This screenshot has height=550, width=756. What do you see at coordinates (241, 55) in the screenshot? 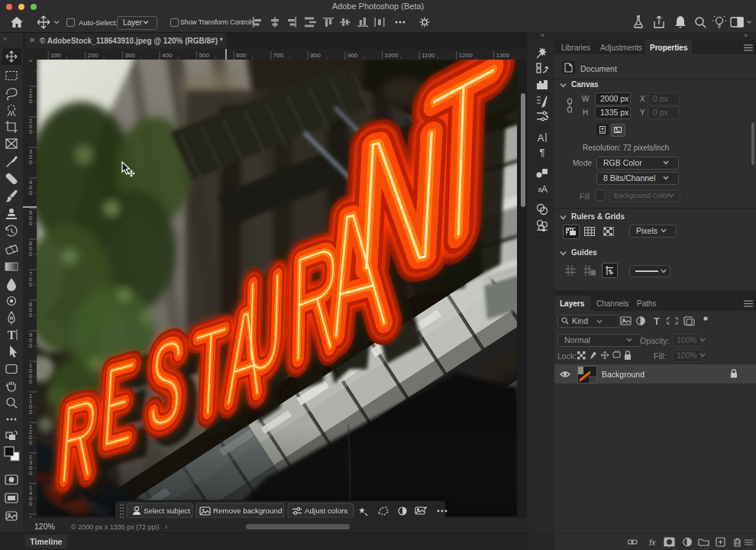
I see `svg-text: 600` at bounding box center [241, 55].